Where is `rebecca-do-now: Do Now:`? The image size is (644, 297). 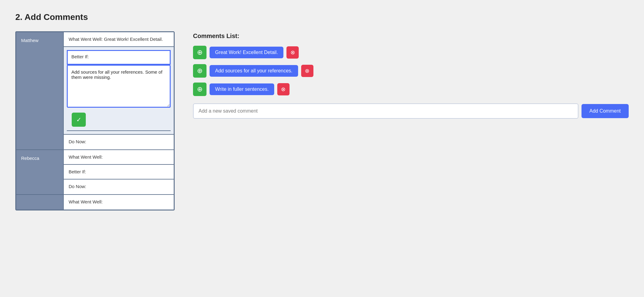
rebecca-do-now: Do Now: is located at coordinates (119, 187).